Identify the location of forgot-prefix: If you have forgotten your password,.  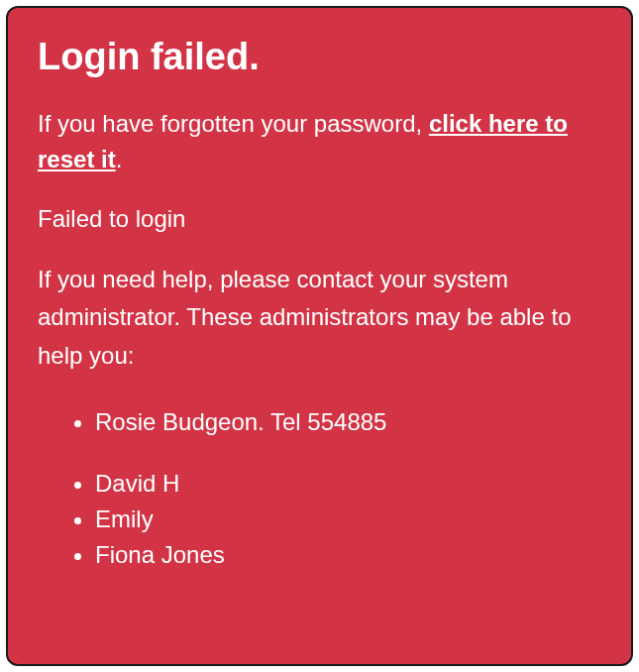
(234, 123).